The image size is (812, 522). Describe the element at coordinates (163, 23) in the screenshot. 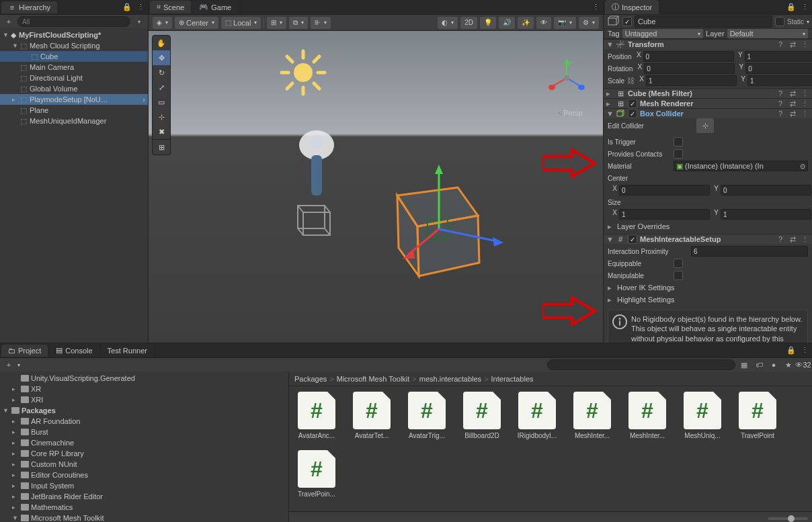

I see `shading-mode: ◈▾` at that location.